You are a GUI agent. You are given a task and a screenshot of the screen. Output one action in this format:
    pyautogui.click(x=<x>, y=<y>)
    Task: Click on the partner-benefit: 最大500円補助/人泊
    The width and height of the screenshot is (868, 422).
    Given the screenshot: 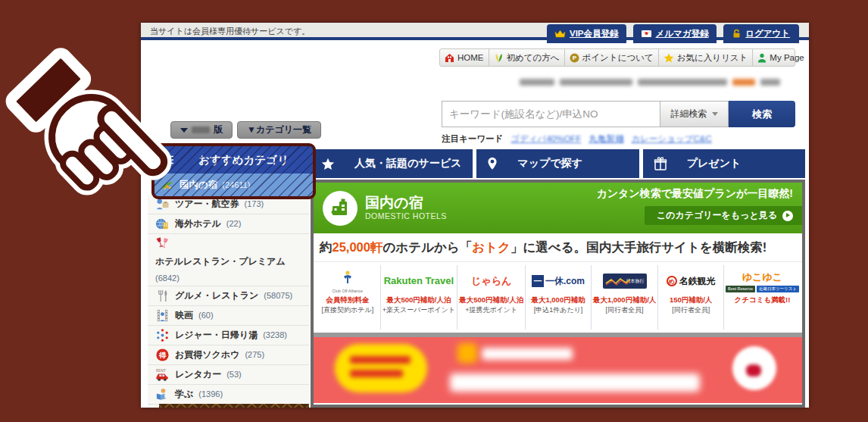 What is the action you would take?
    pyautogui.click(x=491, y=300)
    